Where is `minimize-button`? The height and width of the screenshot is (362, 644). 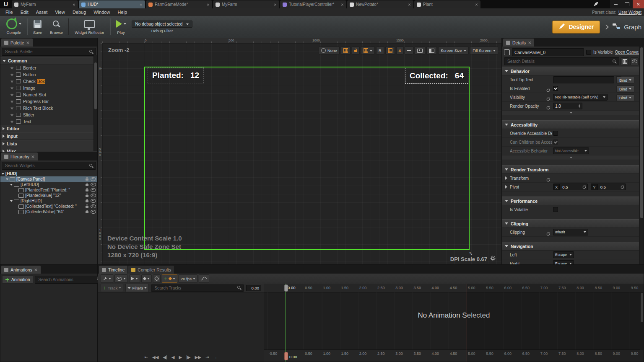
minimize-button is located at coordinates (615, 4).